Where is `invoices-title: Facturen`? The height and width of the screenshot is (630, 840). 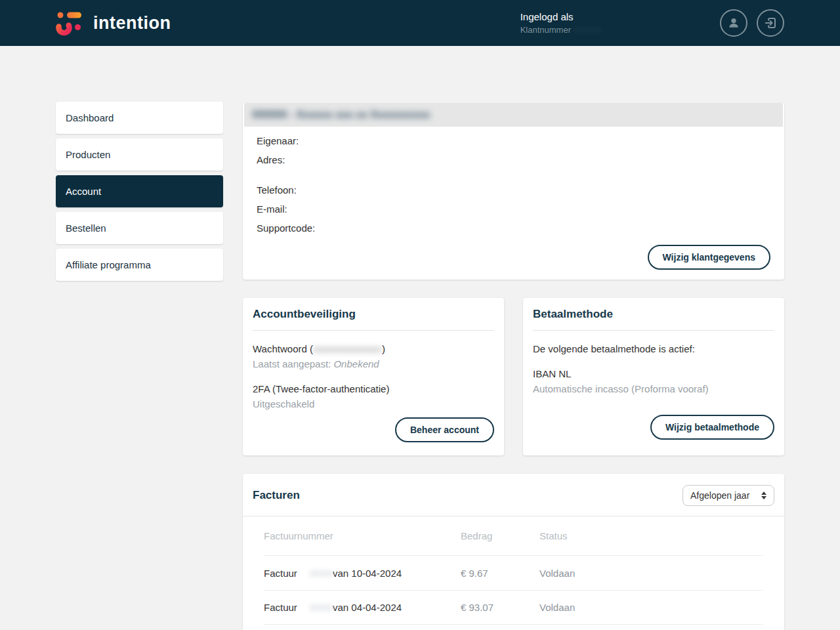 invoices-title: Facturen is located at coordinates (276, 495).